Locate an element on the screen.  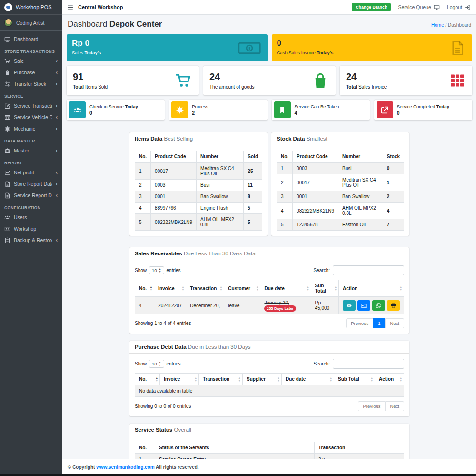
sidebar-item-service-report-data: Service Report Data ‹ is located at coordinates (31, 195).